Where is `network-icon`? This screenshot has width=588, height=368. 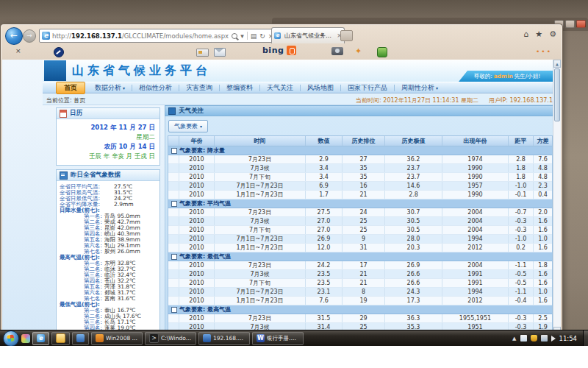
network-icon is located at coordinates (544, 339).